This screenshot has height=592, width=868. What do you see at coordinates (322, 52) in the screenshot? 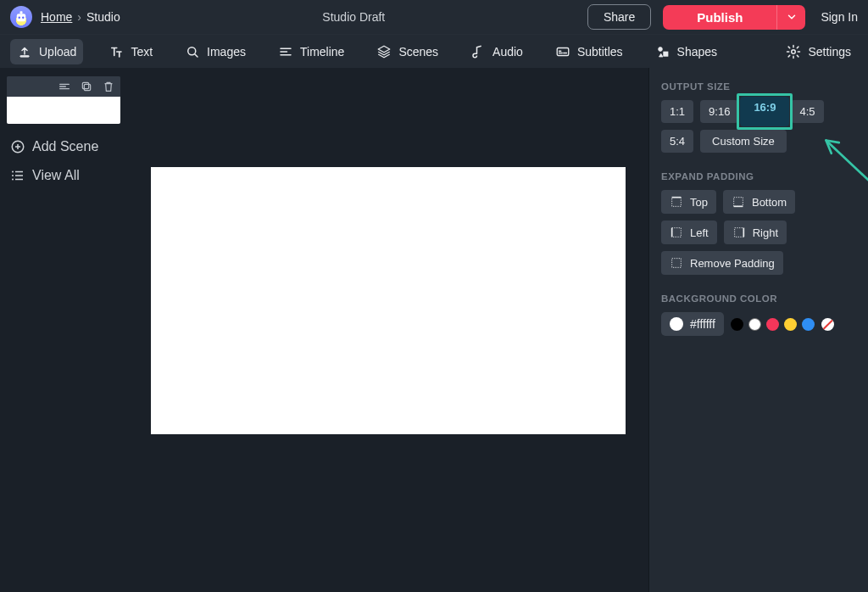
I see `tool-timeline-label: Timeline` at bounding box center [322, 52].